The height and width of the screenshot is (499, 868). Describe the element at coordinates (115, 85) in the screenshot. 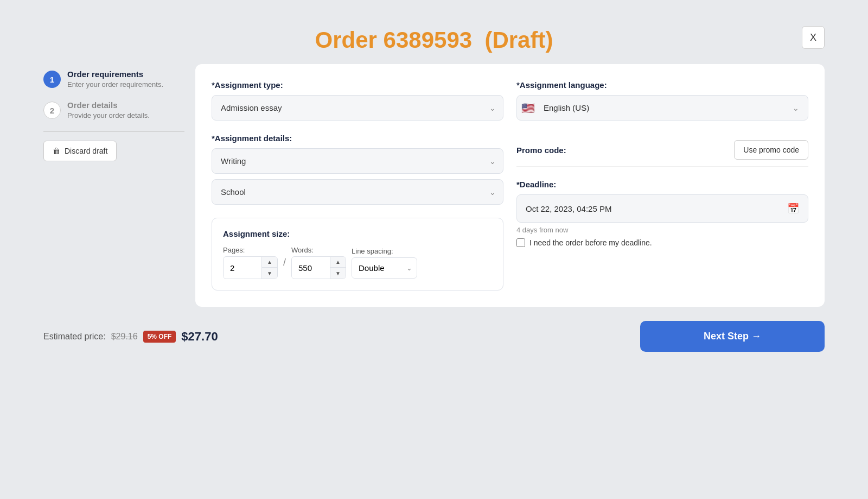

I see `step-1-desc: Enter your order requirements.` at that location.